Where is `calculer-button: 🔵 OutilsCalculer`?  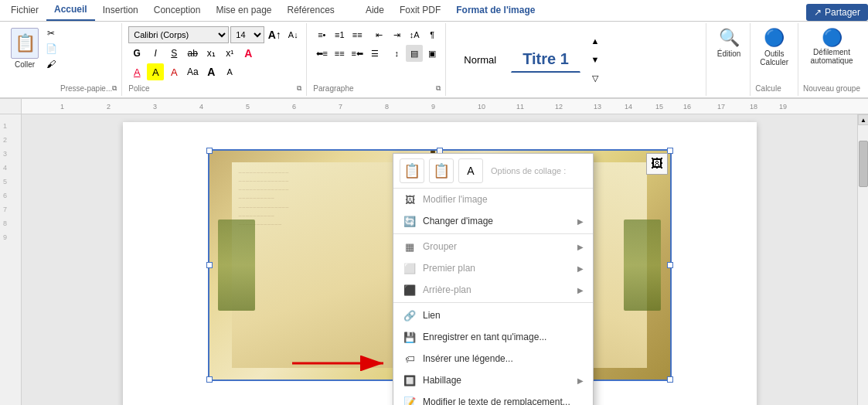 calculer-button: 🔵 OutilsCalculer is located at coordinates (774, 47).